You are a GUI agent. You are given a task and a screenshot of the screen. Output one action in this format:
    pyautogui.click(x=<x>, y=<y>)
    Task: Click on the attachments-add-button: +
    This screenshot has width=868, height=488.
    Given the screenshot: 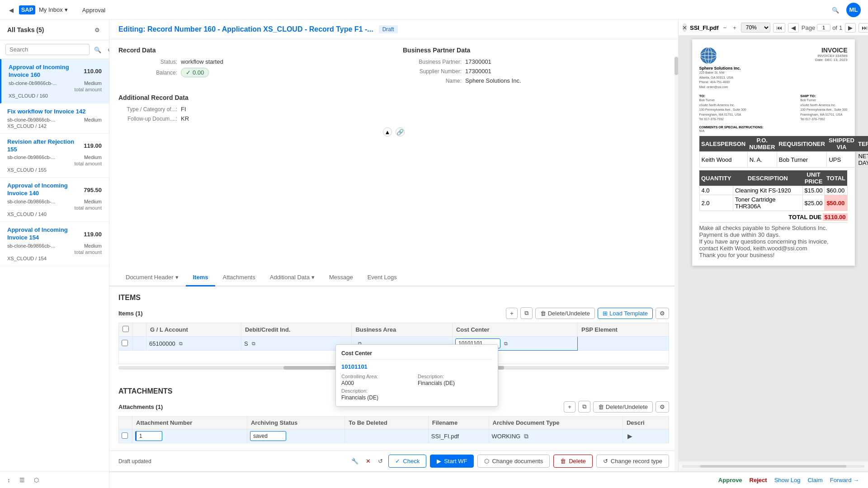 What is the action you would take?
    pyautogui.click(x=570, y=407)
    